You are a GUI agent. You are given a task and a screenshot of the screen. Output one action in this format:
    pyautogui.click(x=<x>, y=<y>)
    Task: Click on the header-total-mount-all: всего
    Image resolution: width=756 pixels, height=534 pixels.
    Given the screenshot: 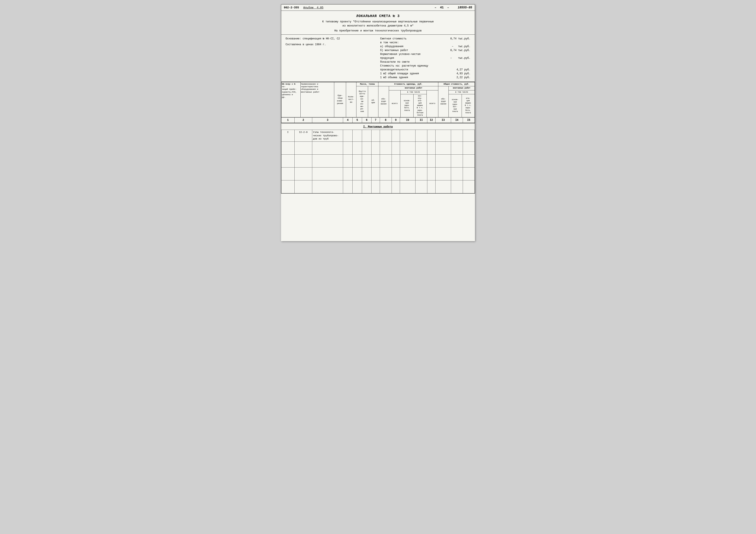 What is the action you would take?
    pyautogui.click(x=432, y=104)
    